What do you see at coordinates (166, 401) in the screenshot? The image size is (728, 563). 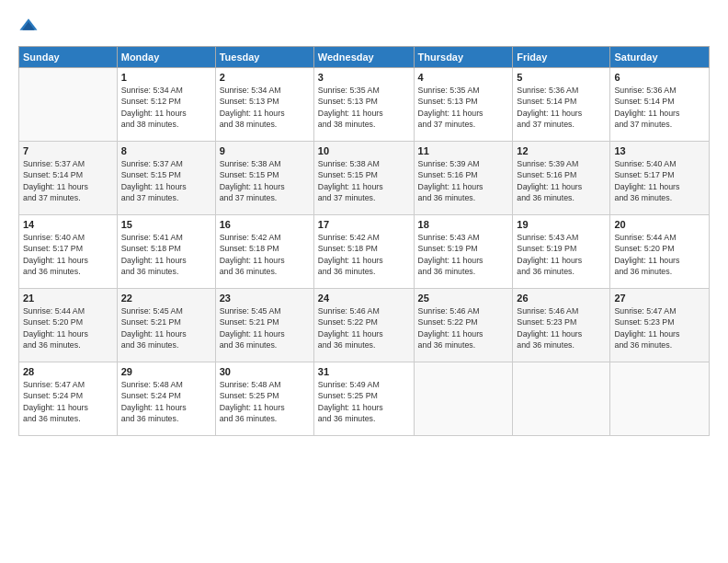 I see `day-info: Sunrise: 5:48 AMSunset: 5:24 PMDaylight:…` at bounding box center [166, 401].